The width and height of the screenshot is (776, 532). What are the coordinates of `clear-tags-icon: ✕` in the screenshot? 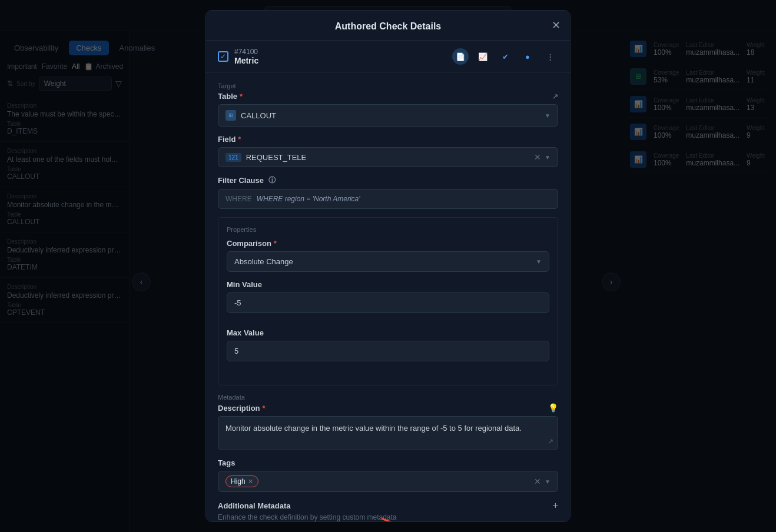 It's located at (538, 481).